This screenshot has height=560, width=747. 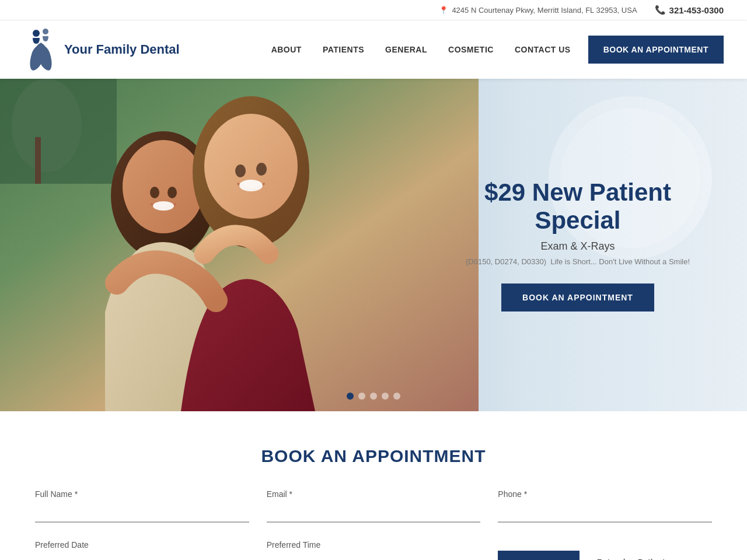 What do you see at coordinates (631, 555) in the screenshot?
I see `returning-patient-button: Returning Patient` at bounding box center [631, 555].